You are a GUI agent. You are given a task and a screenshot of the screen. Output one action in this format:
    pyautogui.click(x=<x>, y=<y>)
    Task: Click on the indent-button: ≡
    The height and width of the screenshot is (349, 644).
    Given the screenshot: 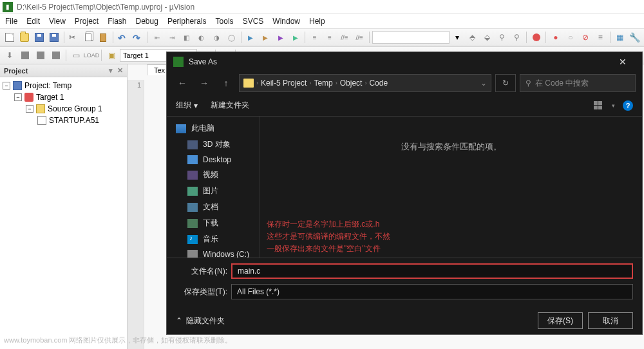 What is the action you would take?
    pyautogui.click(x=330, y=37)
    